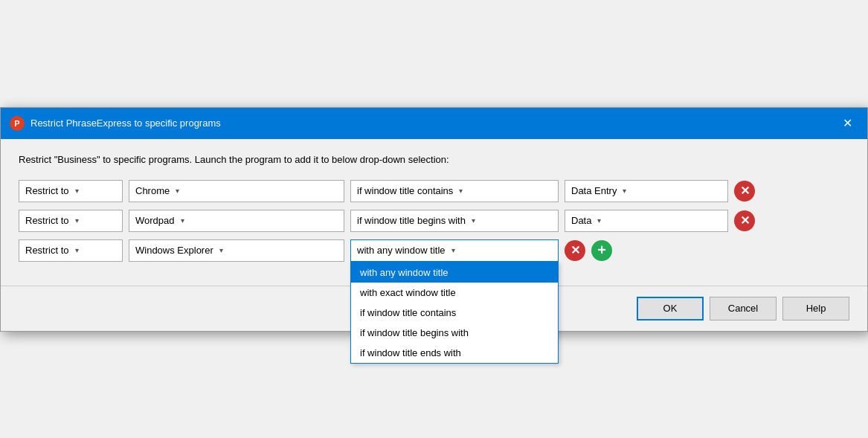 Image resolution: width=868 pixels, height=438 pixels. What do you see at coordinates (454, 312) in the screenshot?
I see `condition-dropdown-menu: with any window title with exact window …` at bounding box center [454, 312].